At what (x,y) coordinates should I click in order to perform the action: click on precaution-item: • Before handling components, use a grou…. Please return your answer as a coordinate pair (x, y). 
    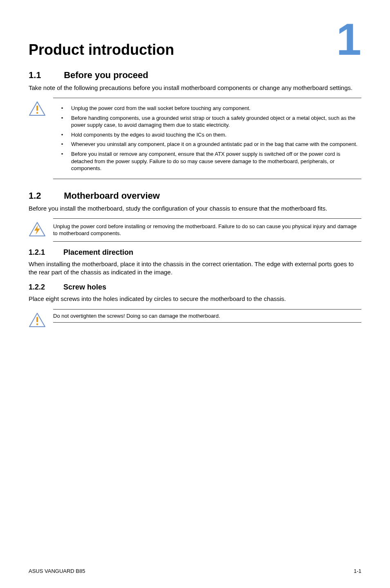
    Looking at the image, I should click on (207, 122).